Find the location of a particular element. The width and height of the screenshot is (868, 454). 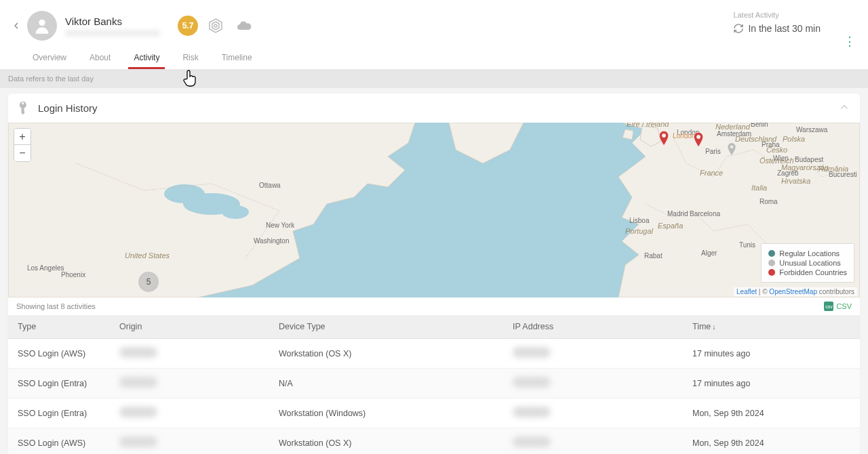

table-row: SSO Login (AWS)Workstation (OS X)Mon, Se… is located at coordinates (434, 442).